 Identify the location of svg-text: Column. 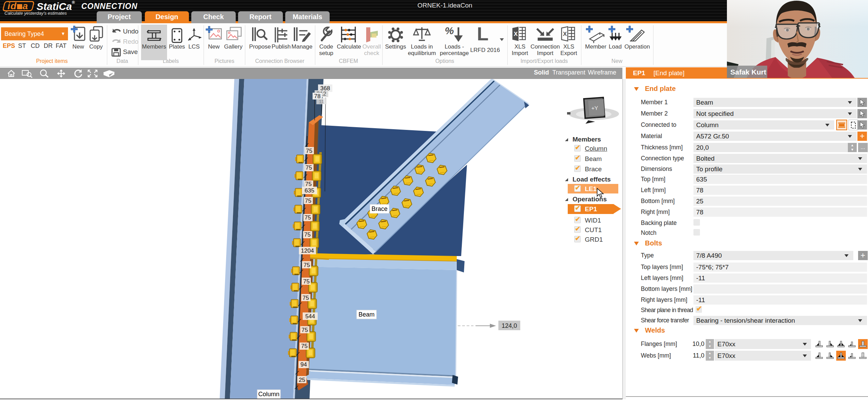
(269, 394).